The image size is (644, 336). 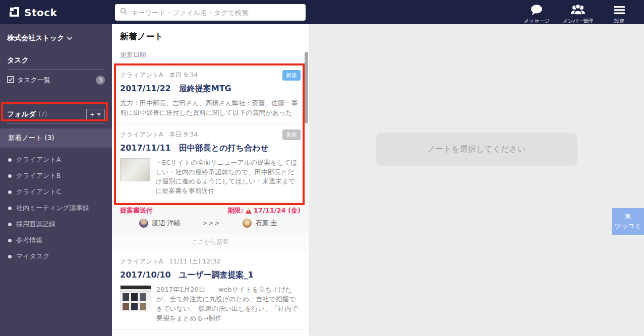 What do you see at coordinates (619, 21) in the screenshot?
I see `settings-label: 設定` at bounding box center [619, 21].